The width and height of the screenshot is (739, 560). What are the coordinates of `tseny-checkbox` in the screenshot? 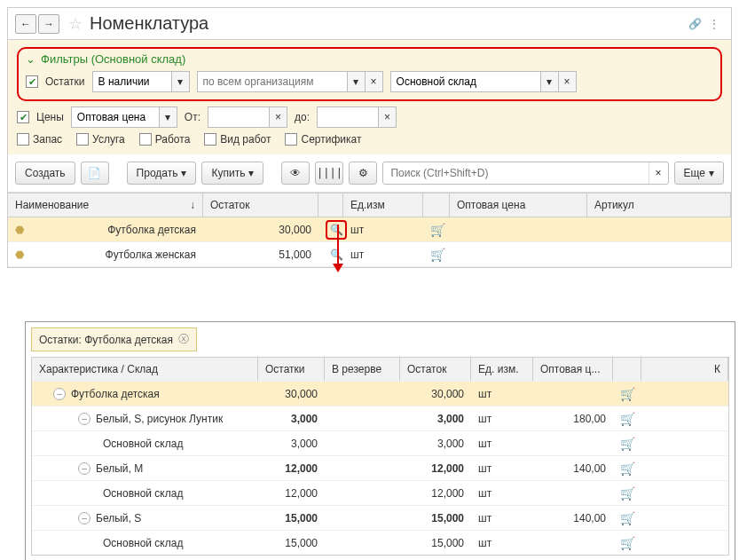 It's located at (23, 117).